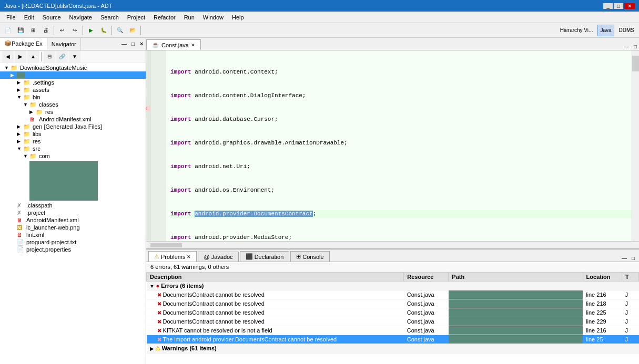  I want to click on redo-button: ↪, so click(75, 30).